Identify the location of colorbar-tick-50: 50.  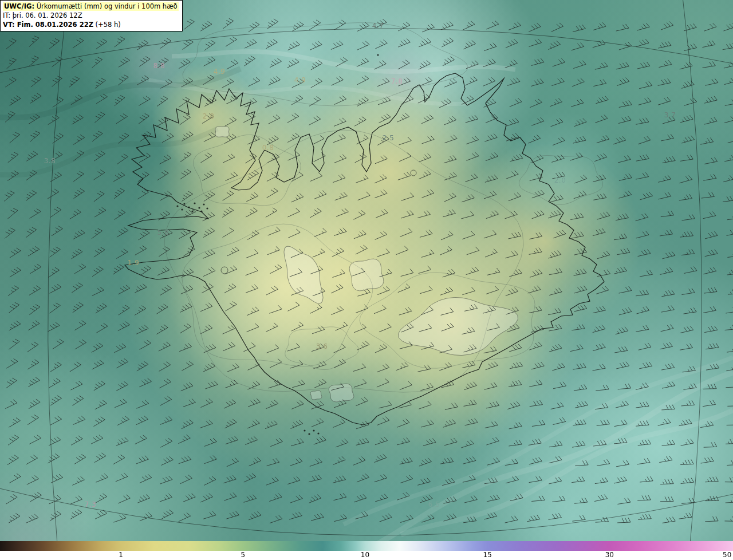
(727, 555).